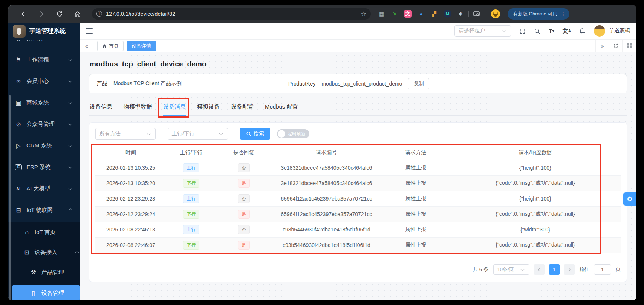  I want to click on chevron-up-icon, so click(70, 210).